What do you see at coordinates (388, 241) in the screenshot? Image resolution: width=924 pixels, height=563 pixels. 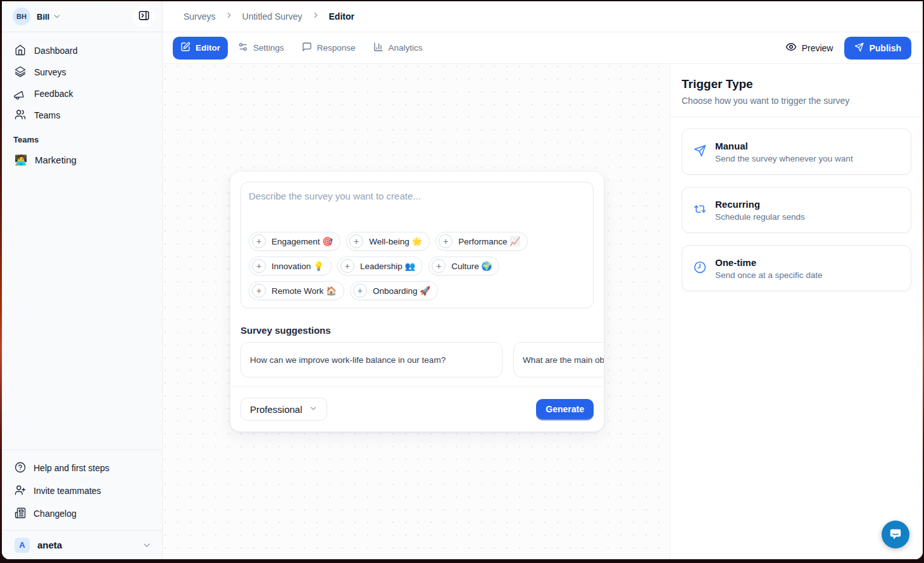 I see `chip-well-being: +Well-being 🌟` at bounding box center [388, 241].